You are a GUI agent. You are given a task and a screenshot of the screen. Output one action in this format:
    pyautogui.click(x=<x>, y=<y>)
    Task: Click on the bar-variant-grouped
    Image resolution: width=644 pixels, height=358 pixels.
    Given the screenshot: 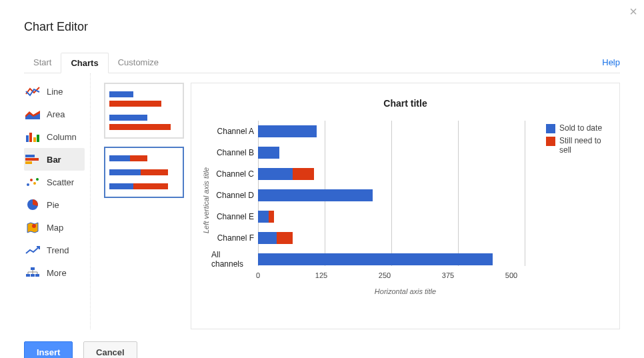 What is the action you would take?
    pyautogui.click(x=144, y=111)
    